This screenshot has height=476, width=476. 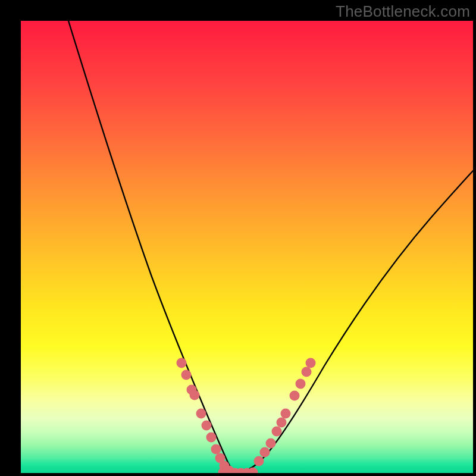 I want to click on watermark-text: TheBottleneck.com, so click(x=403, y=12).